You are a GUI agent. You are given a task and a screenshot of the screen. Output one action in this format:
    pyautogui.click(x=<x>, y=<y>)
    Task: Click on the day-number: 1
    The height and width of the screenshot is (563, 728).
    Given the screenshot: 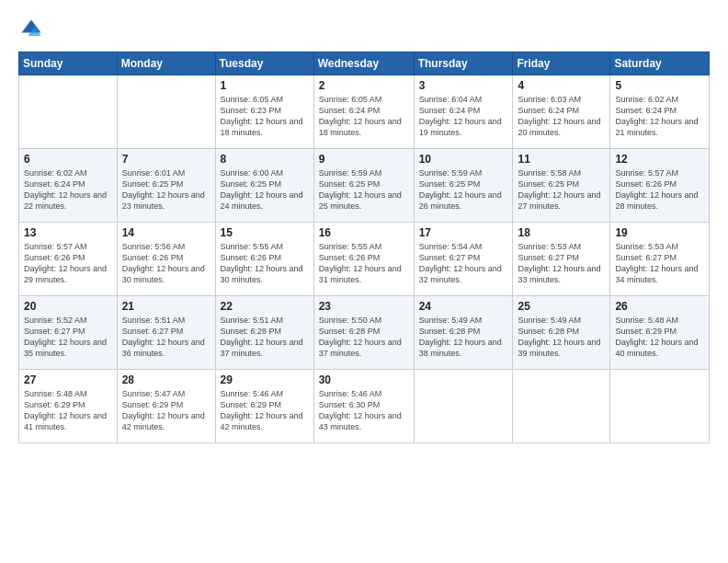 What is the action you would take?
    pyautogui.click(x=265, y=86)
    